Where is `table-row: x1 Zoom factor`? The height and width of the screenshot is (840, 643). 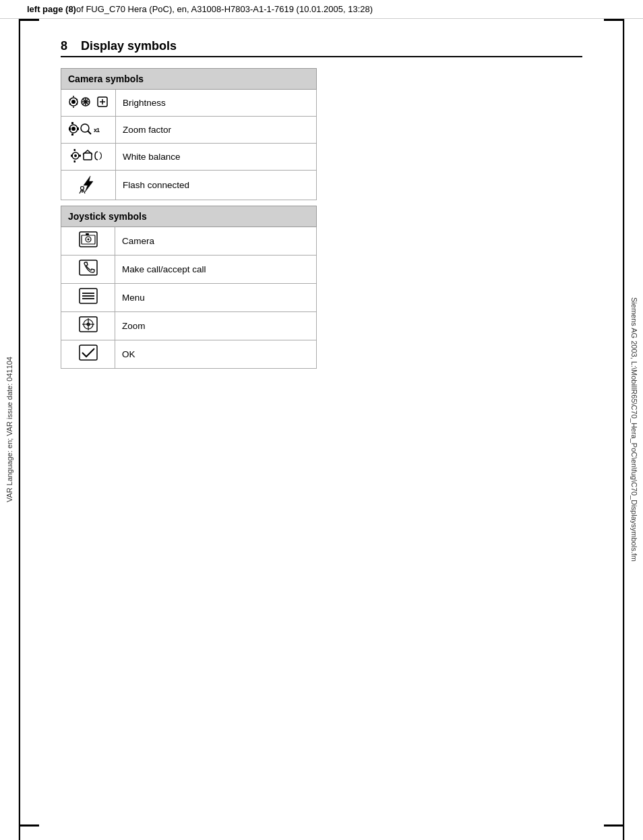 table-row: x1 Zoom factor is located at coordinates (189, 130).